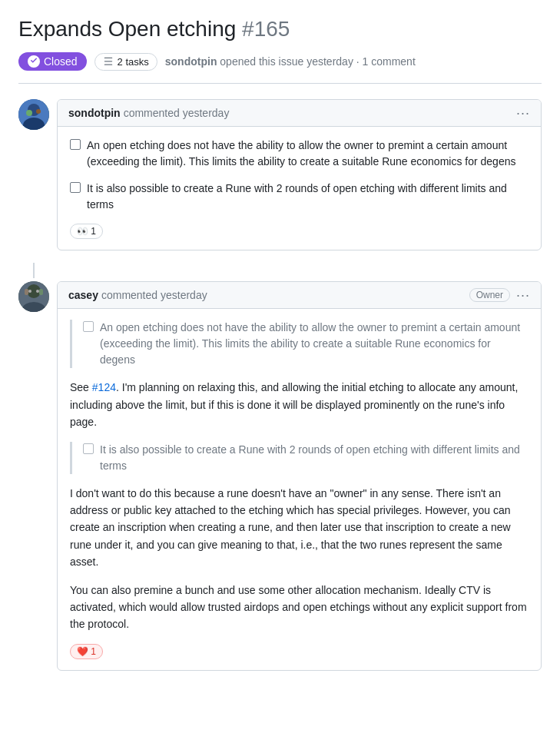 The image size is (560, 753). What do you see at coordinates (306, 344) in the screenshot?
I see `blockquote-task-1: An open etching does not have the abilit…` at bounding box center [306, 344].